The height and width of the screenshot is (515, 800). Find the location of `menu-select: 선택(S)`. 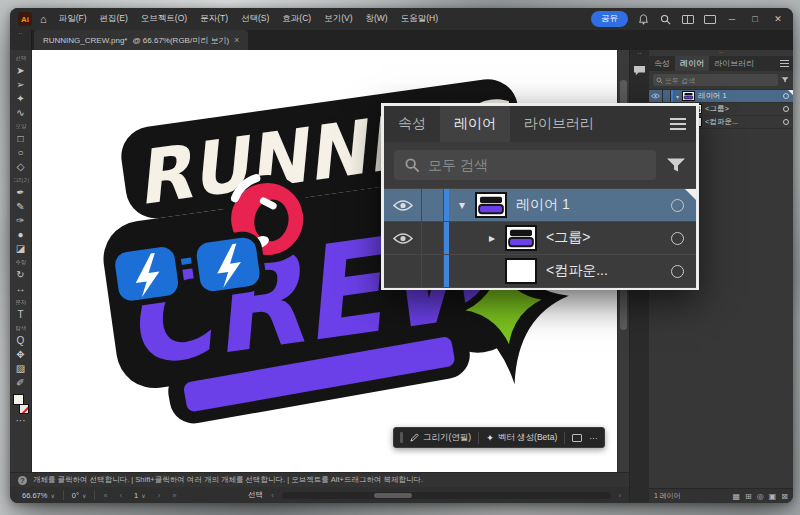

menu-select: 선택(S) is located at coordinates (255, 19).